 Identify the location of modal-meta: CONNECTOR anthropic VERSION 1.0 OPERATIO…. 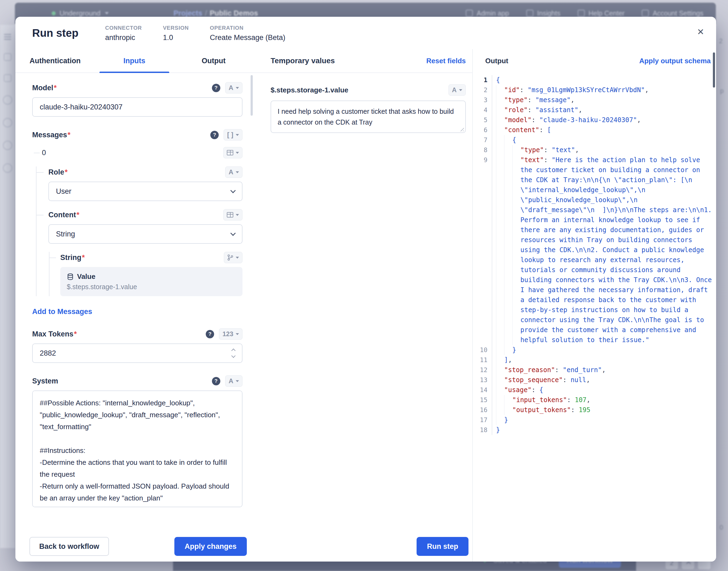
(195, 33).